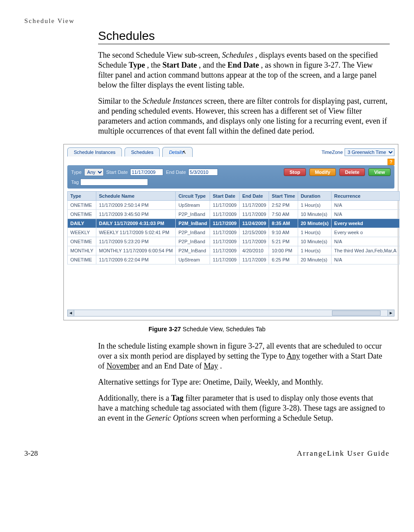 This screenshot has height=532, width=414. I want to click on text: , the, so click(155, 65).